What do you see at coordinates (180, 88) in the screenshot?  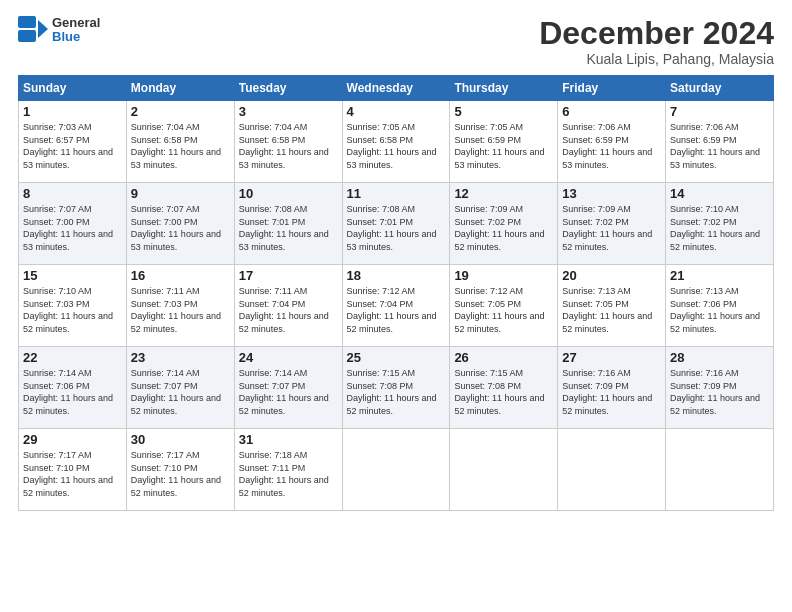 I see `col-monday: Monday` at bounding box center [180, 88].